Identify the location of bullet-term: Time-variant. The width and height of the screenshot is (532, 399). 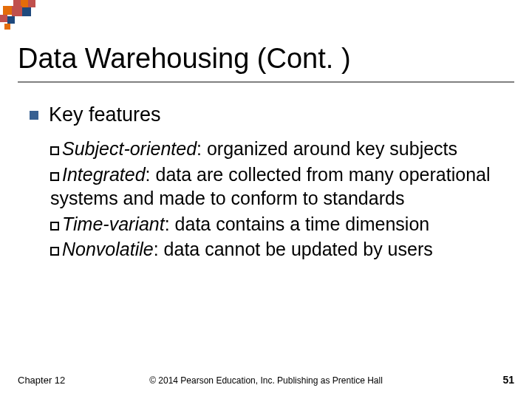
(114, 224).